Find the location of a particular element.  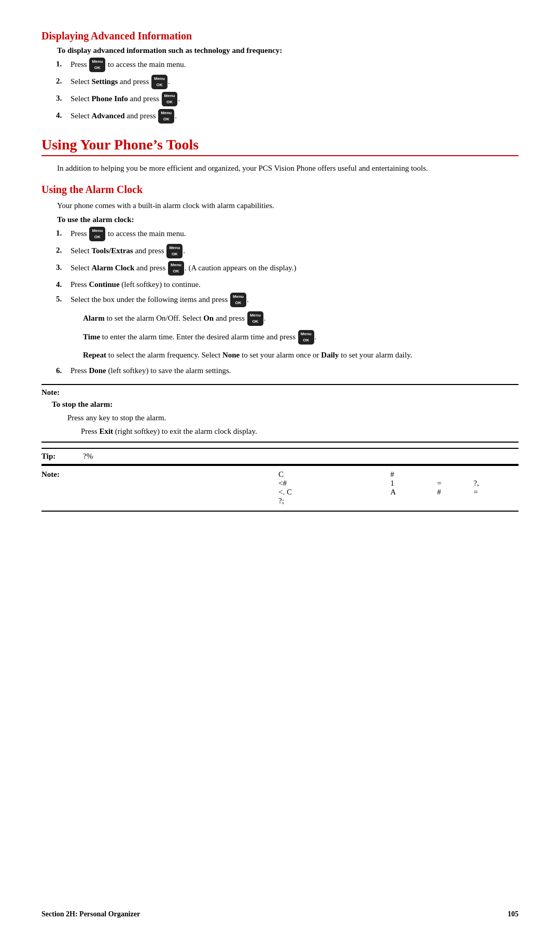

section-displaying-steps: 1. Press MenuOK to access the main menu.… is located at coordinates (280, 91).